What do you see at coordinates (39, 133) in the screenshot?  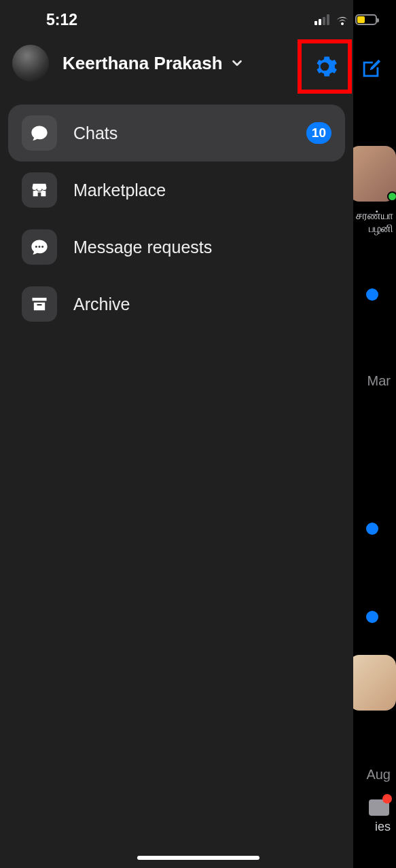 I see `chats-icon` at bounding box center [39, 133].